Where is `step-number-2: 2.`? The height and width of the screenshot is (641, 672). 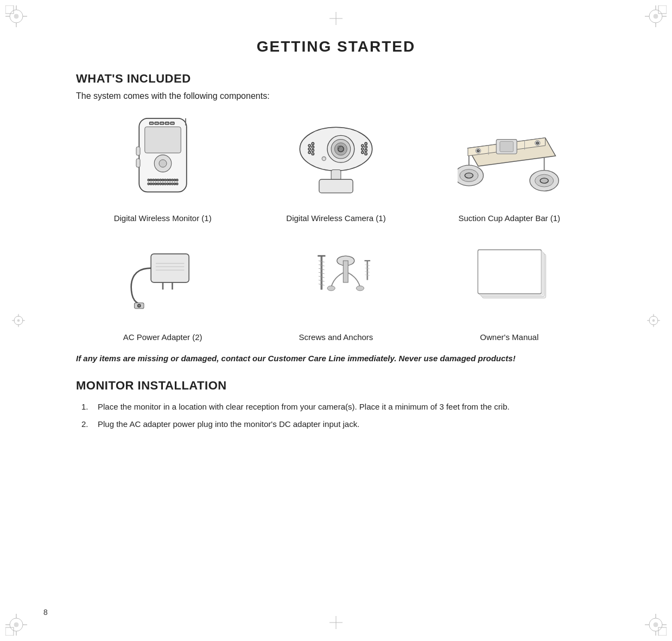 step-number-2: 2. is located at coordinates (90, 425).